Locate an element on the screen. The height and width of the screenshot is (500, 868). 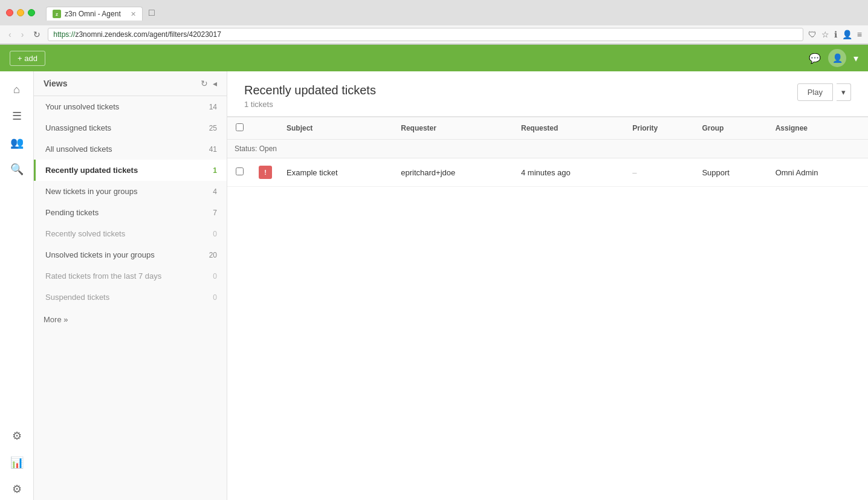
sidebar-item-view: Rated tickets from the last 7 days 0 is located at coordinates (131, 276).